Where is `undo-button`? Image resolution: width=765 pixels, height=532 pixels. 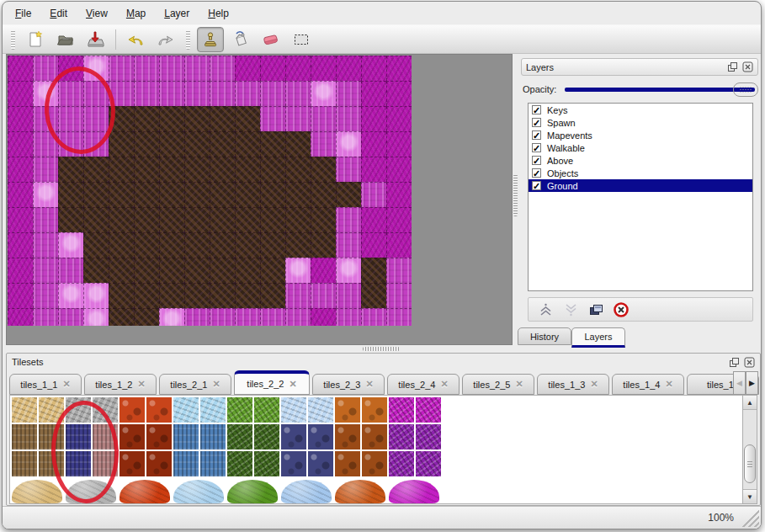
undo-button is located at coordinates (135, 40).